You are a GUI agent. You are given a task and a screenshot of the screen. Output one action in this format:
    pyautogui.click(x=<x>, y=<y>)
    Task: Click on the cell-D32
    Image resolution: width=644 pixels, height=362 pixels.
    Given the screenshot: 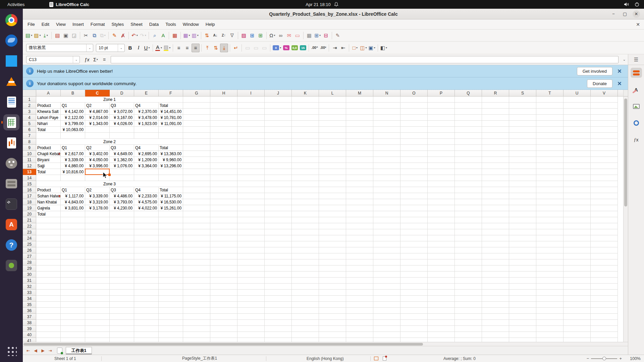 What is the action you would take?
    pyautogui.click(x=122, y=287)
    